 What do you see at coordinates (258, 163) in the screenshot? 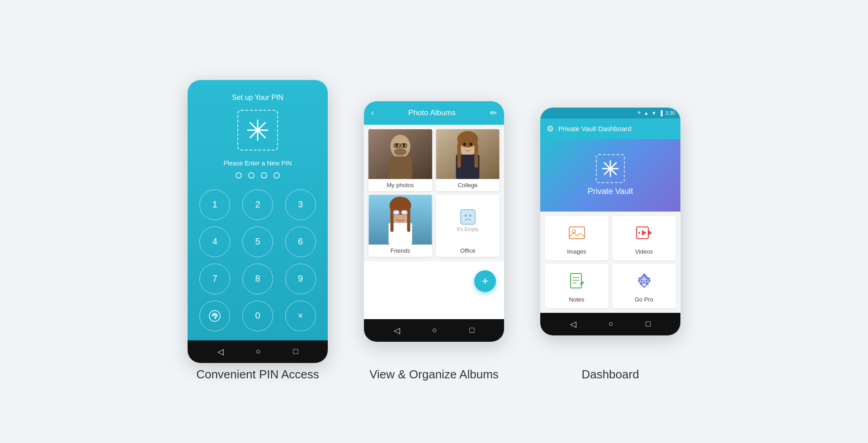
I see `pin-subtitle: Please Enter a New PIN` at bounding box center [258, 163].